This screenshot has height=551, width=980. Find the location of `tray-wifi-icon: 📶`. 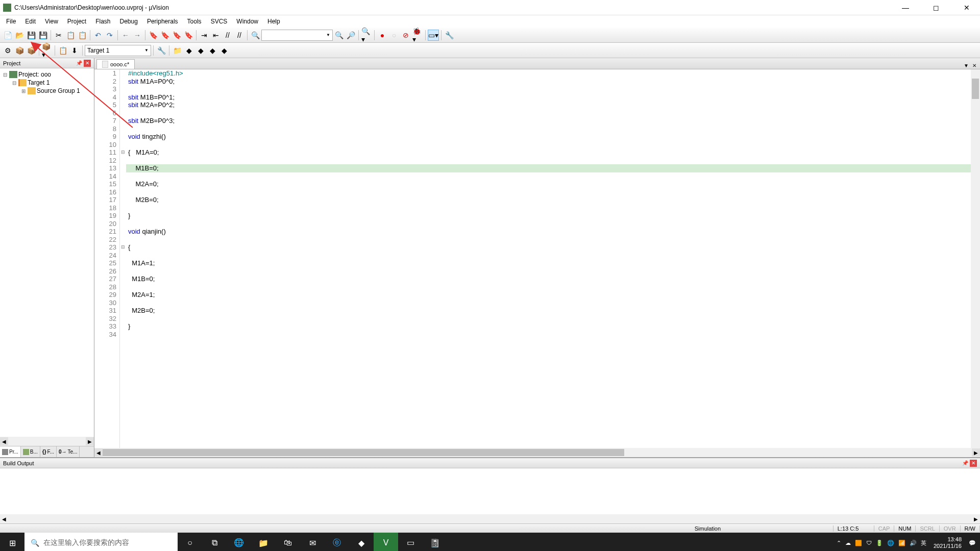

tray-wifi-icon: 📶 is located at coordinates (902, 543).